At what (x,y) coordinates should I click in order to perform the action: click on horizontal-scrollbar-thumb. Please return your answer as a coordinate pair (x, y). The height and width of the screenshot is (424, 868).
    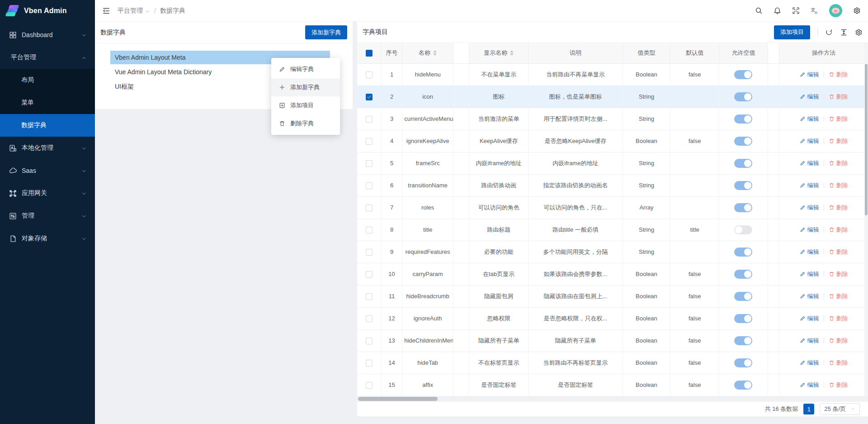
    Looking at the image, I should click on (398, 399).